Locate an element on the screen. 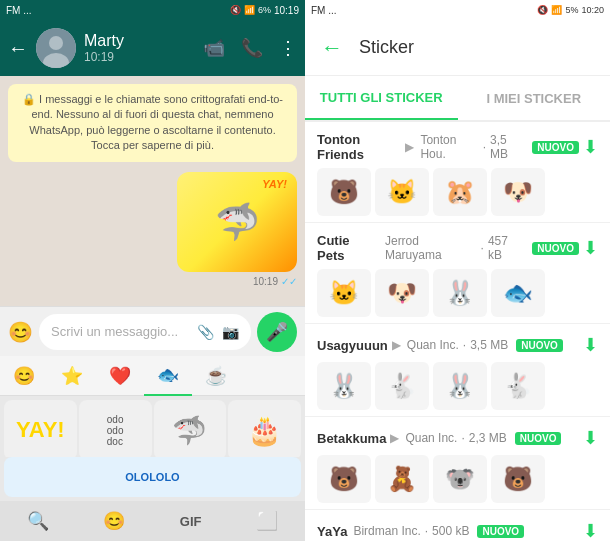 The image size is (610, 541). pack-download-3: ⬇ is located at coordinates (590, 438).